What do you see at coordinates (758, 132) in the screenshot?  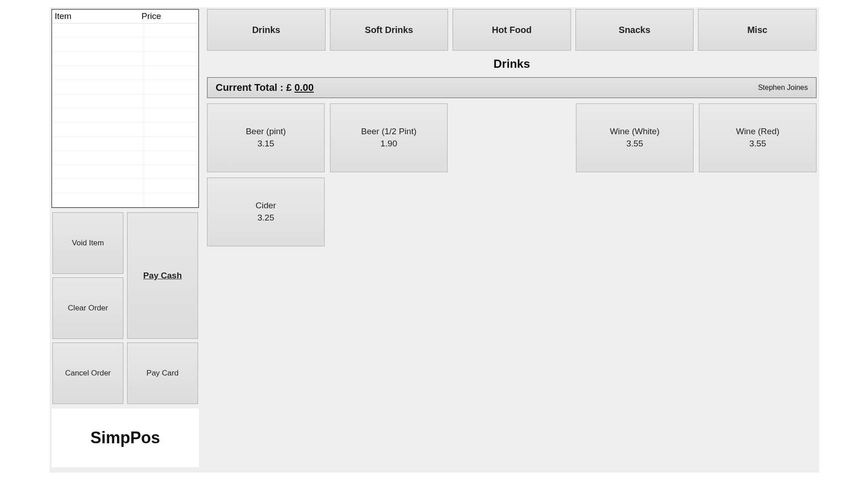 I see `product-name: Wine (Red)` at bounding box center [758, 132].